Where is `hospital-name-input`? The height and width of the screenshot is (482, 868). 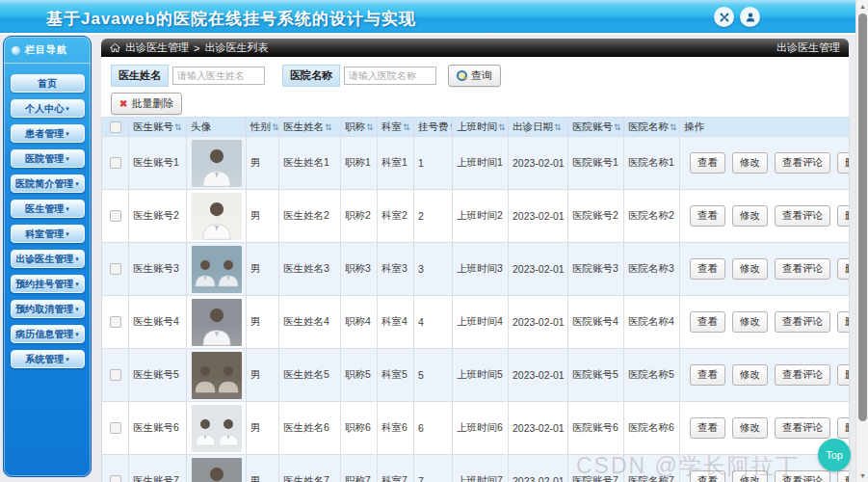 hospital-name-input is located at coordinates (390, 75).